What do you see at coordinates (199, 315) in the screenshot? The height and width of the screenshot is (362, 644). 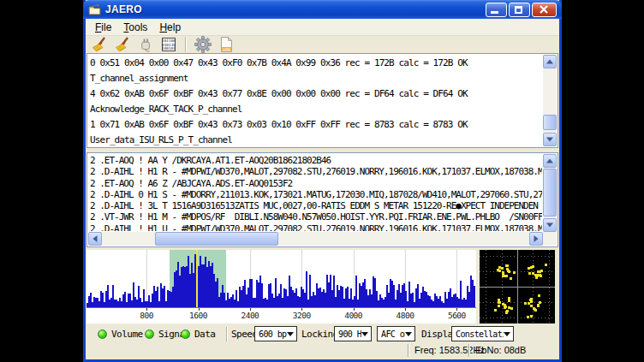 I see `axis-tick-label: 1600` at bounding box center [199, 315].